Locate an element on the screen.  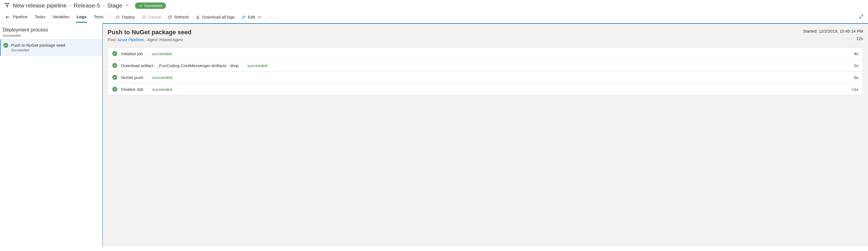
check-icon is located at coordinates (141, 5).